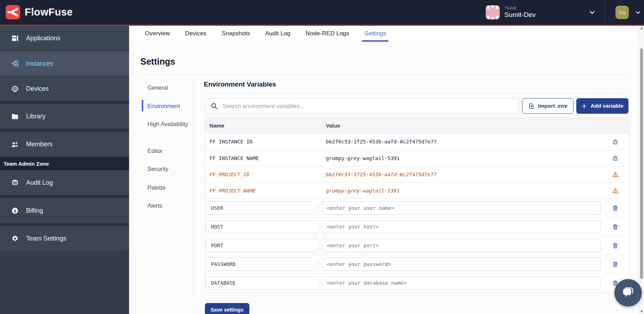  Describe the element at coordinates (322, 12) in the screenshot. I see `top-header: FlowFuse TEAM: Sumit-Dev su` at that location.